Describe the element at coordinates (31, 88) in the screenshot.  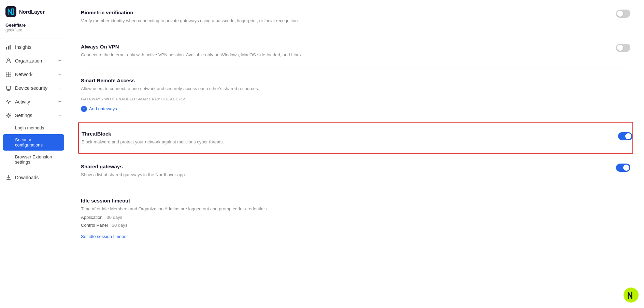
I see `sidebar-label-device-security: Device security` at that location.